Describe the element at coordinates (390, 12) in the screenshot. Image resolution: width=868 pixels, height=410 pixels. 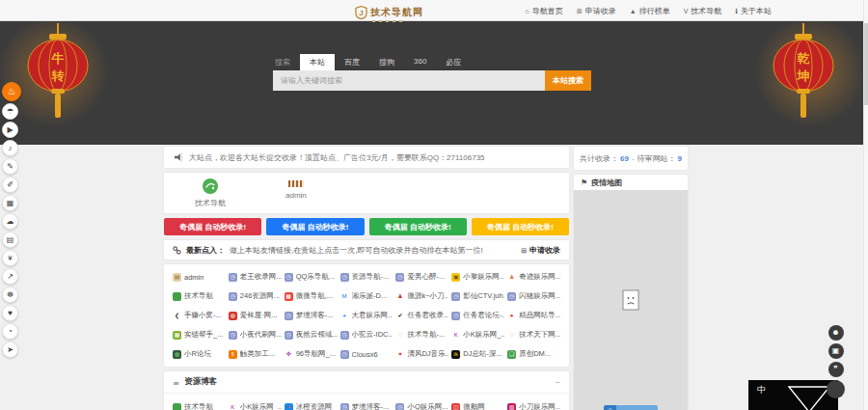
I see `site-logo: J 技术导航网` at that location.